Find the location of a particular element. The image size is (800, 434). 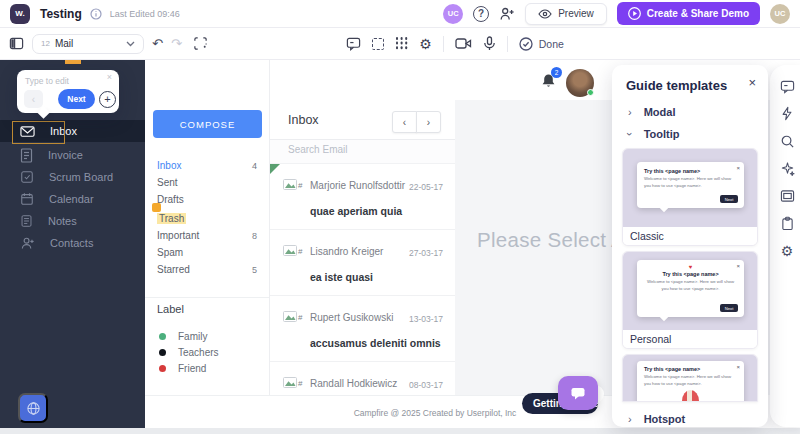

email-row: # Rupert Gusikowski 13-03-17 accusamus d… is located at coordinates (362, 329).